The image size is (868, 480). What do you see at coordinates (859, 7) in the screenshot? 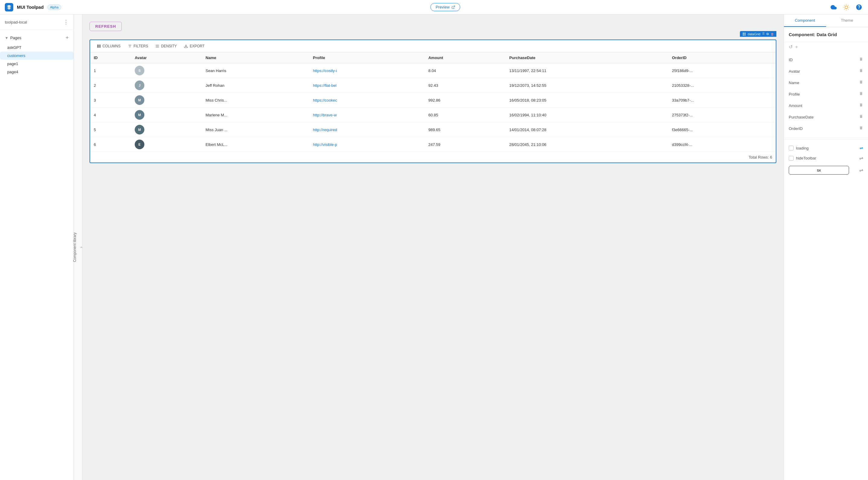
I see `help-icon` at bounding box center [859, 7].